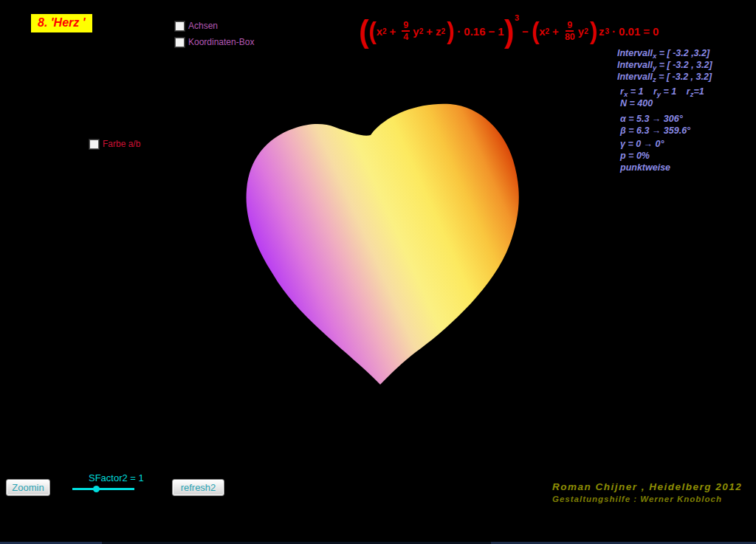 Image resolution: width=756 pixels, height=544 pixels. What do you see at coordinates (647, 499) in the screenshot?
I see `credits-design-help: Gestaltungshilfe : Werner Knobloch` at bounding box center [647, 499].